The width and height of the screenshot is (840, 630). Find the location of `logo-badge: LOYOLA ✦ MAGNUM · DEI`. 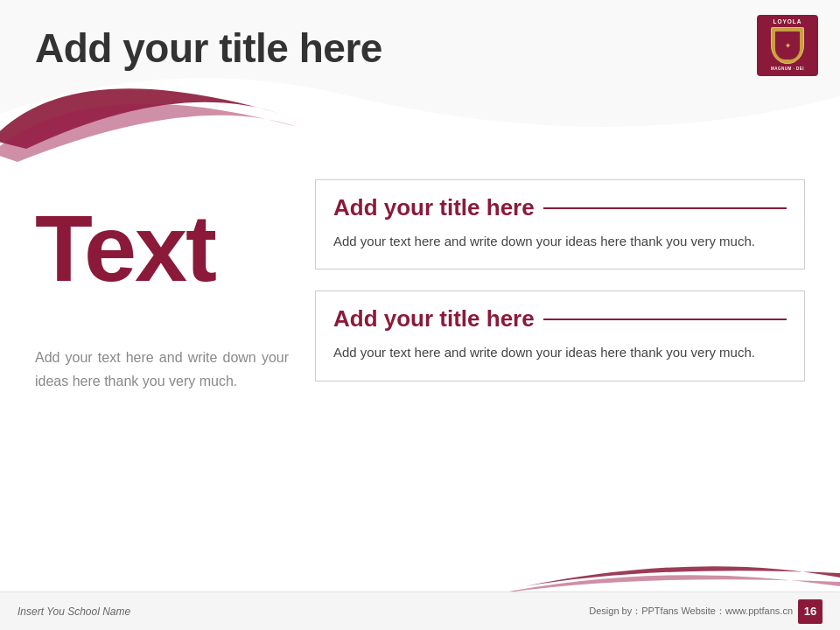

logo-badge: LOYOLA ✦ MAGNUM · DEI is located at coordinates (788, 46).